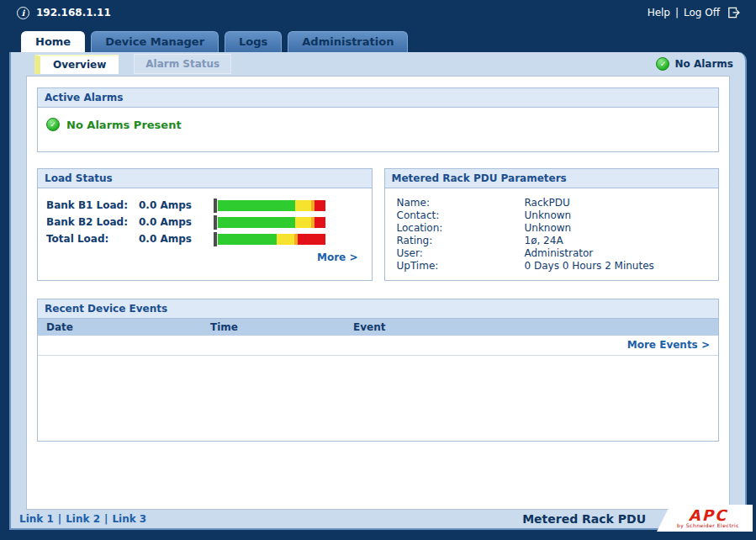 The image size is (756, 540). Describe the element at coordinates (348, 42) in the screenshot. I see `tab-administration: Administration` at that location.